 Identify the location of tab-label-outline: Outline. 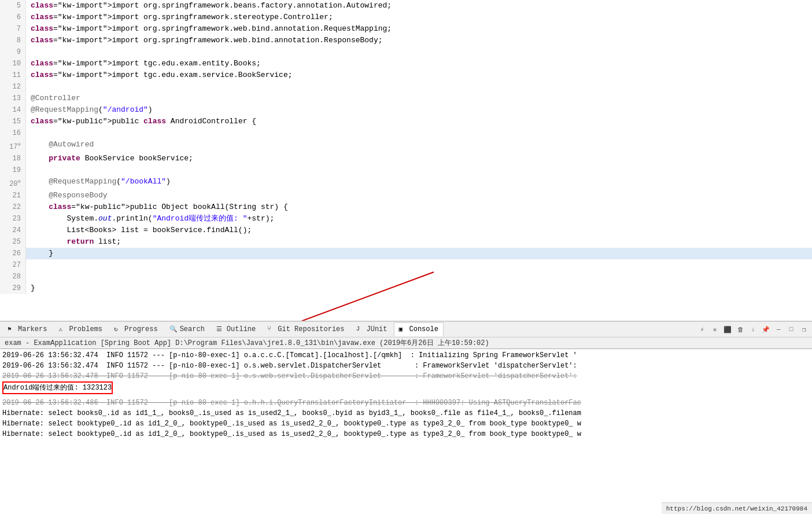
(241, 329).